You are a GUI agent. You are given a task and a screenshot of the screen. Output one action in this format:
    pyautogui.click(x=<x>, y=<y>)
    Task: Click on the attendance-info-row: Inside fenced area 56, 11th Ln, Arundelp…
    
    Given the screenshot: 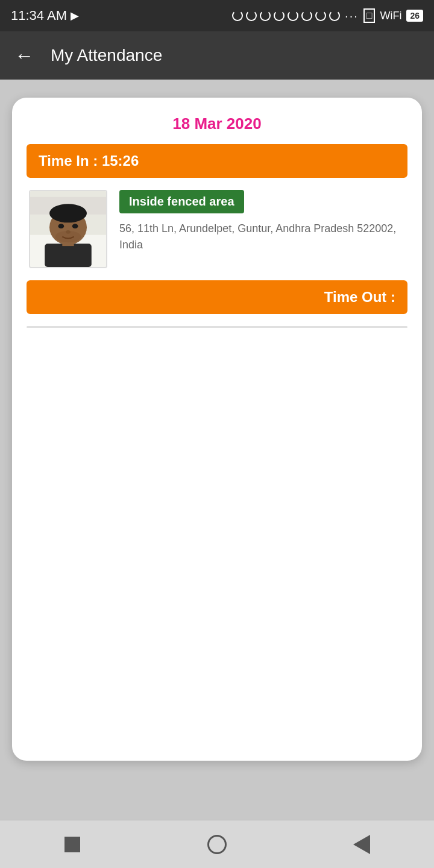 What is the action you would take?
    pyautogui.click(x=217, y=229)
    